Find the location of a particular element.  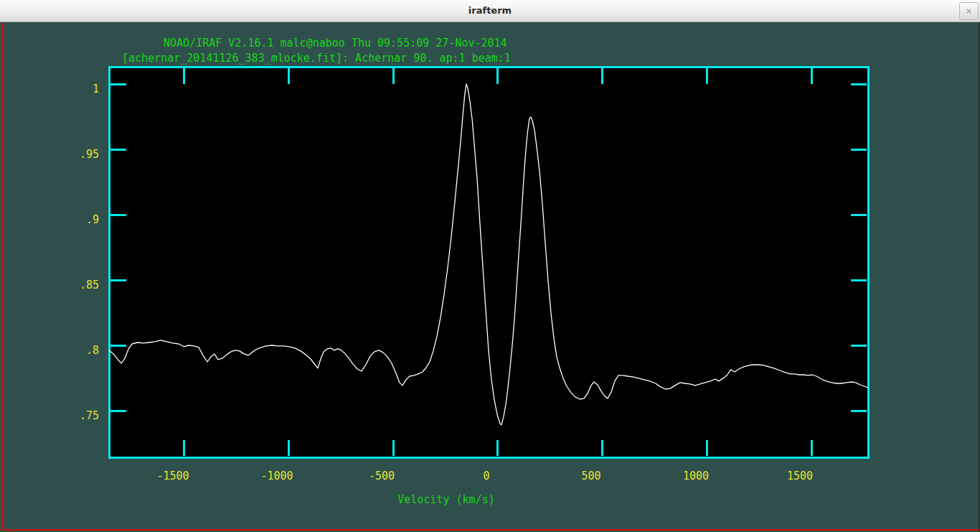

y-tick-label: .75 is located at coordinates (64, 416).